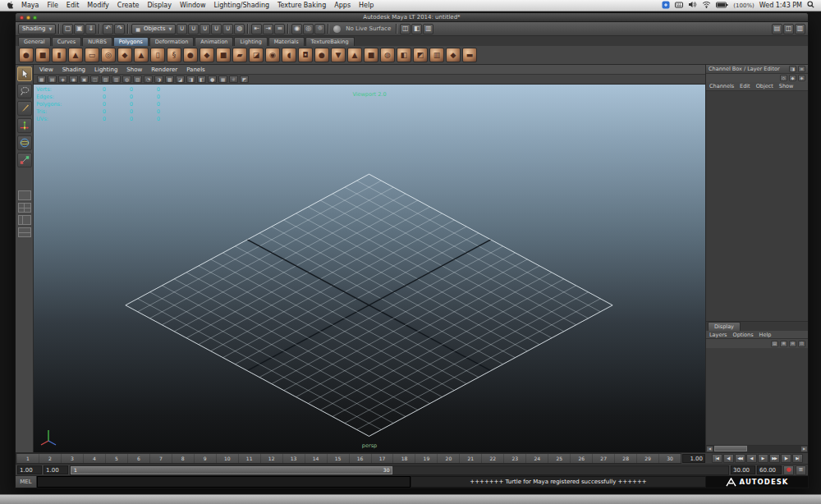 Image resolution: width=821 pixels, height=504 pixels. I want to click on wireframe-icon: ◧, so click(202, 79).